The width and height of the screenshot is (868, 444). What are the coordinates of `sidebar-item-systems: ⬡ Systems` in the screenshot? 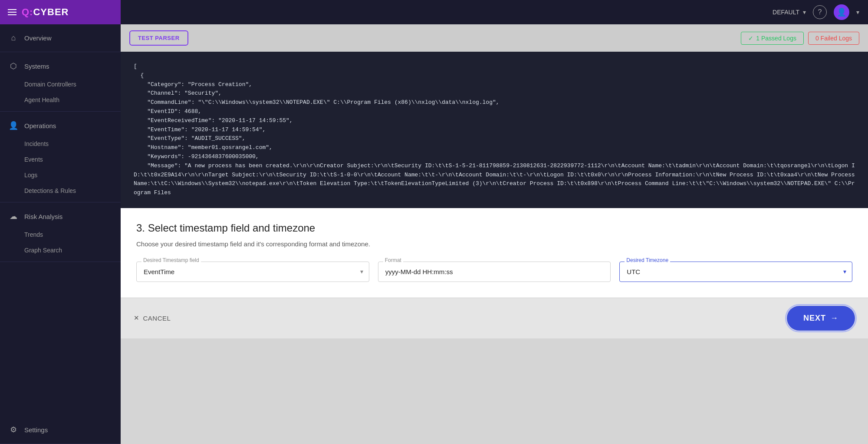 It's located at (60, 66).